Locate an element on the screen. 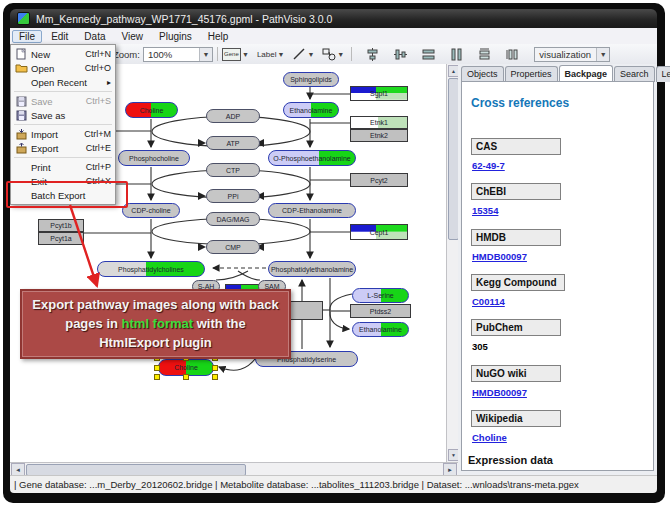 This screenshot has height=509, width=670. pathway-node-phosphatidylethanolamine: Phosphatidylethanolamine is located at coordinates (312, 269).